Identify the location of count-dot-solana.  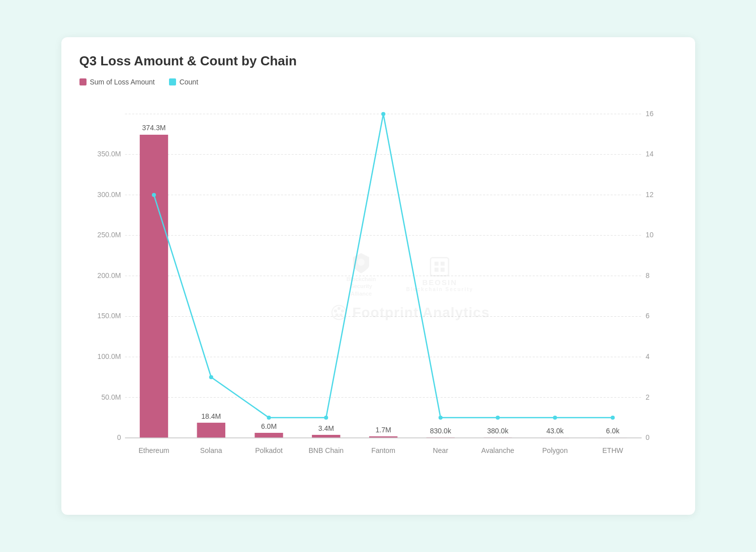
(211, 377).